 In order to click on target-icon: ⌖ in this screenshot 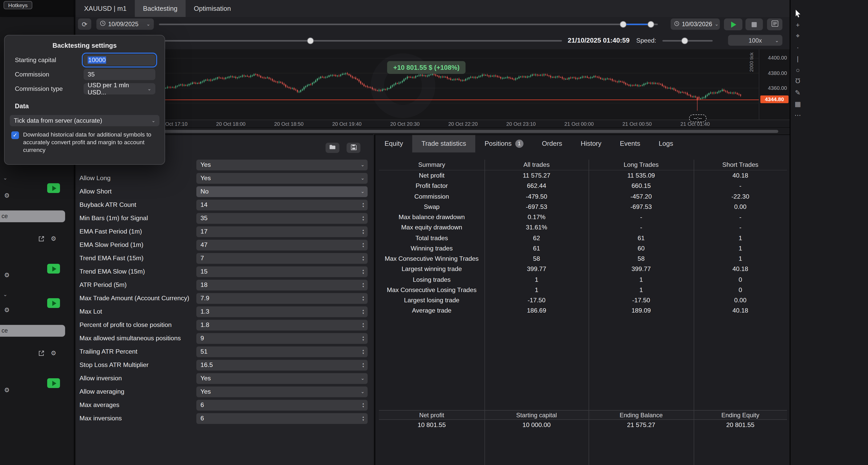, I will do `click(798, 36)`.